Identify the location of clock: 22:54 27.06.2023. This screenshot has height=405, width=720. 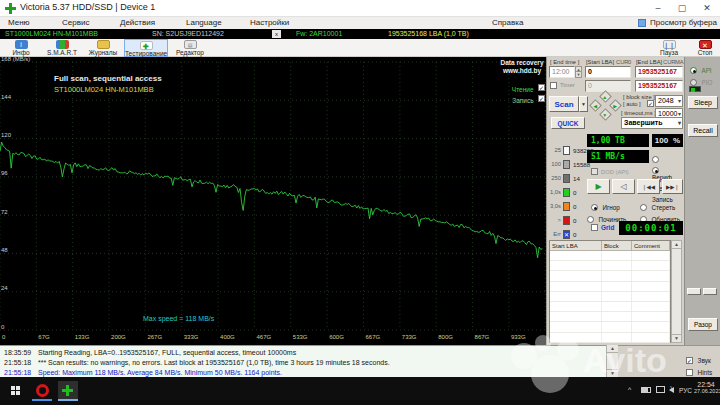
(706, 388).